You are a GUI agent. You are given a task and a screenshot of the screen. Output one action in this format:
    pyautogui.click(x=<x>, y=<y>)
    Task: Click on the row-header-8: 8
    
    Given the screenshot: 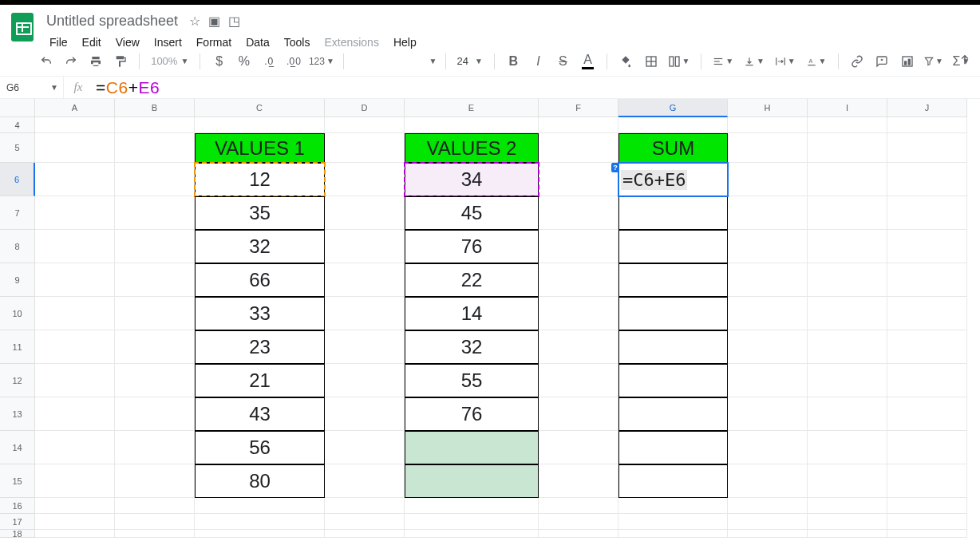 What is the action you would take?
    pyautogui.click(x=18, y=247)
    